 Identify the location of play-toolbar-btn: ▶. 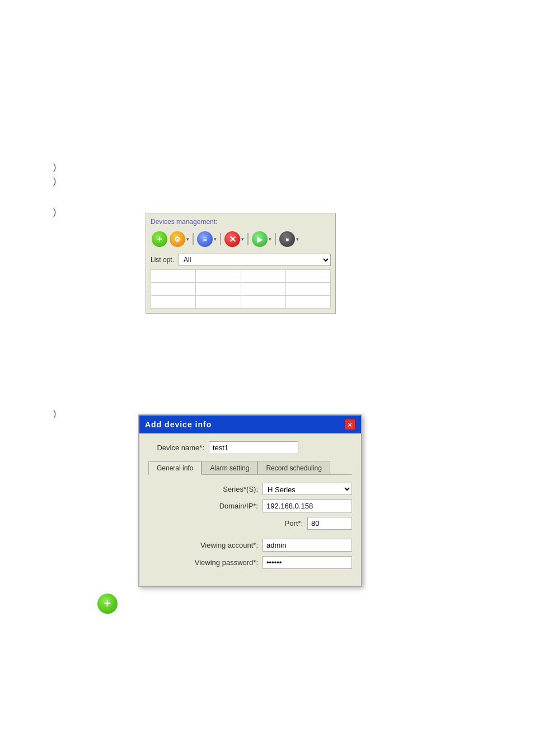
(260, 239).